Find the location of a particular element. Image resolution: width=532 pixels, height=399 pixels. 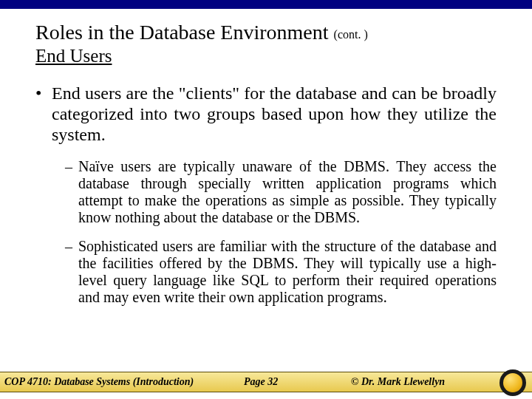

sub-bullet-text: Naïve users are typically unaware of the… is located at coordinates (287, 192).